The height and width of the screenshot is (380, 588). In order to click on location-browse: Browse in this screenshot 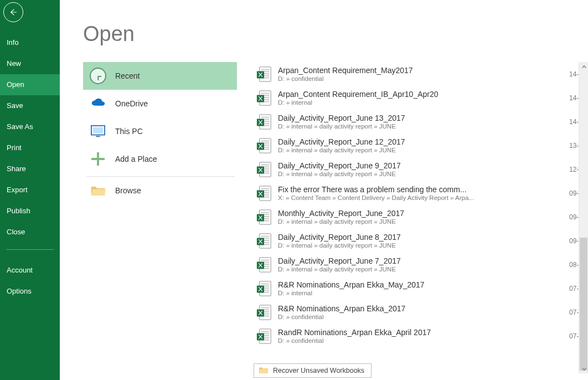, I will do `click(160, 191)`.